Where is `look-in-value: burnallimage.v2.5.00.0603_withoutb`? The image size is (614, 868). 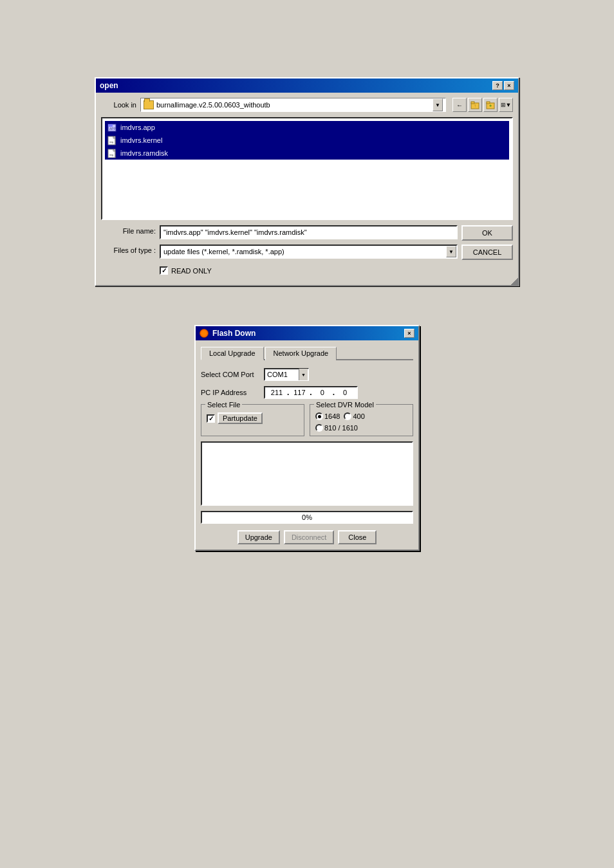 look-in-value: burnallimage.v2.5.00.0603_withoutb is located at coordinates (293, 105).